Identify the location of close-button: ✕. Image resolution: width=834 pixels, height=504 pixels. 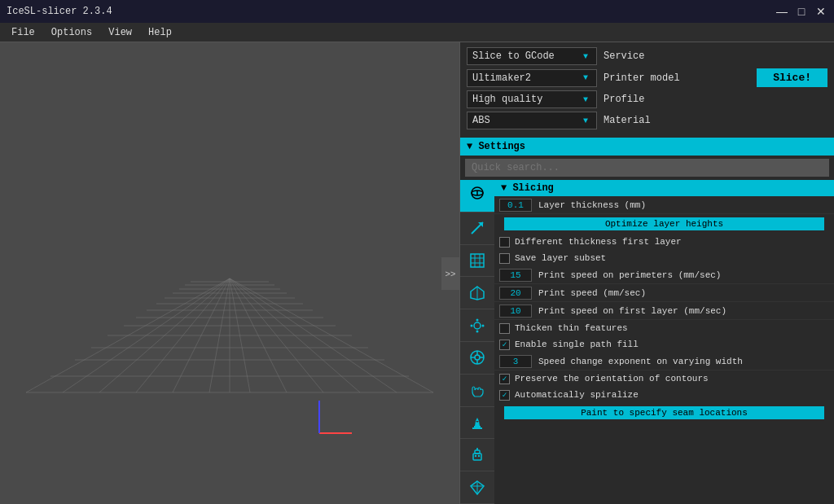
(821, 11).